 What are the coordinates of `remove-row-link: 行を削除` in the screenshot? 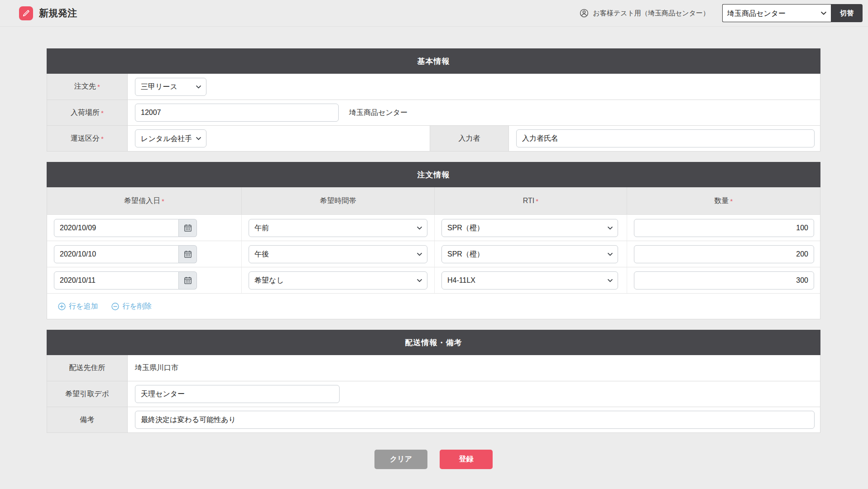 It's located at (131, 307).